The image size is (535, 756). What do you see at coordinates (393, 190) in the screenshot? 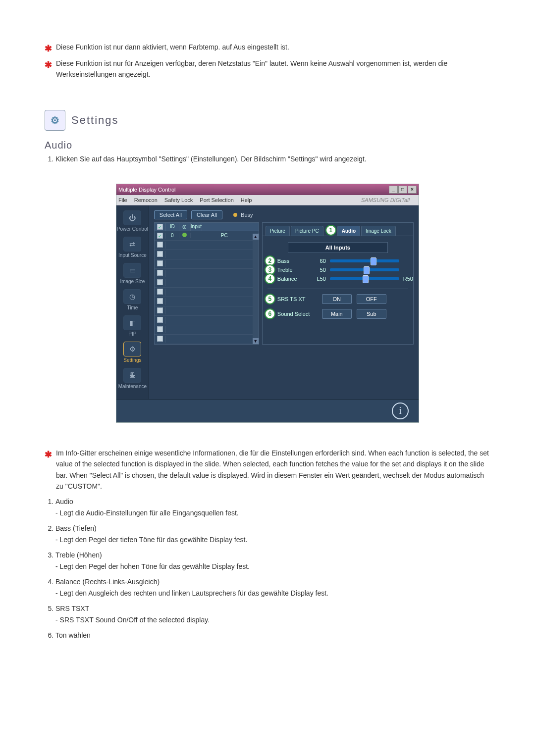
I see `minimize-icon: _` at bounding box center [393, 190].